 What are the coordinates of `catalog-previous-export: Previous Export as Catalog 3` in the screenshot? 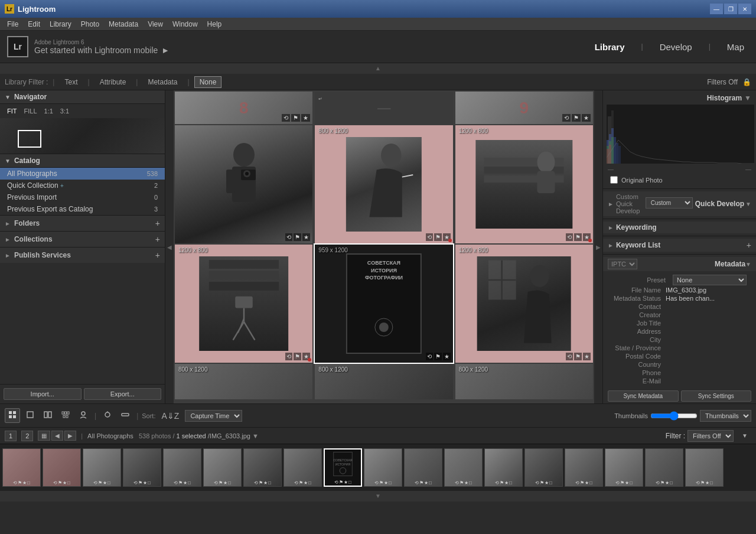 It's located at (83, 209).